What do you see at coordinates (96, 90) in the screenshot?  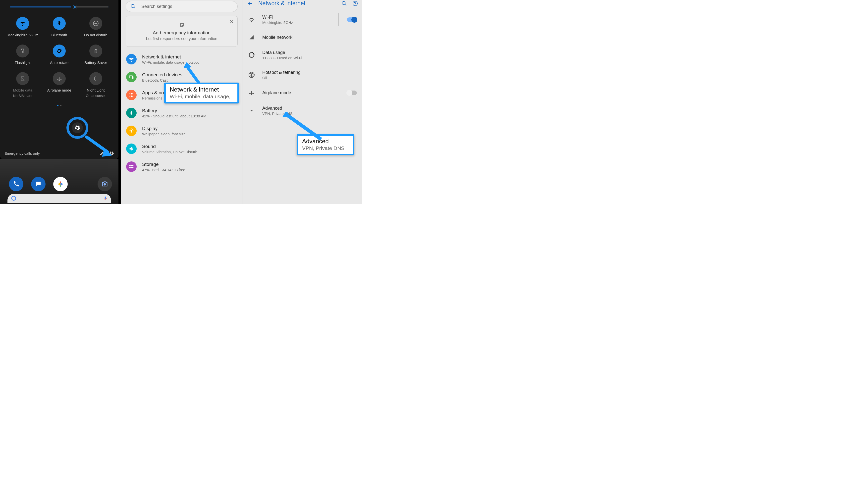 I see `qs-label: Night Light` at bounding box center [96, 90].